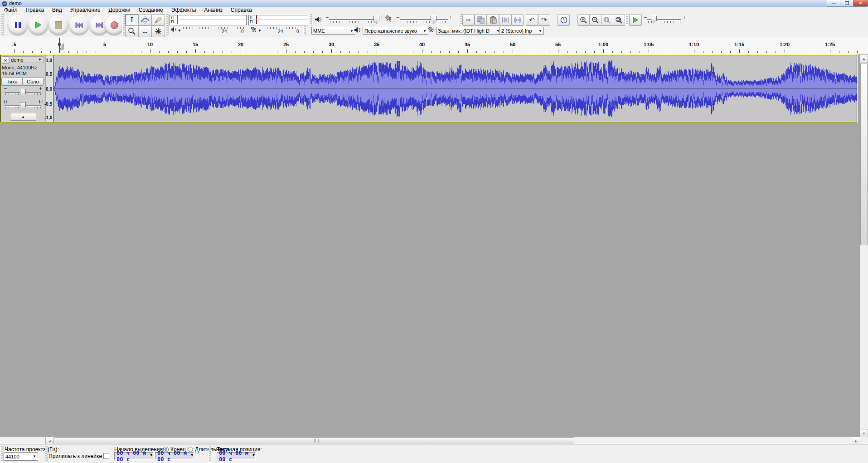  I want to click on track-title-menu: demo ▼, so click(26, 60).